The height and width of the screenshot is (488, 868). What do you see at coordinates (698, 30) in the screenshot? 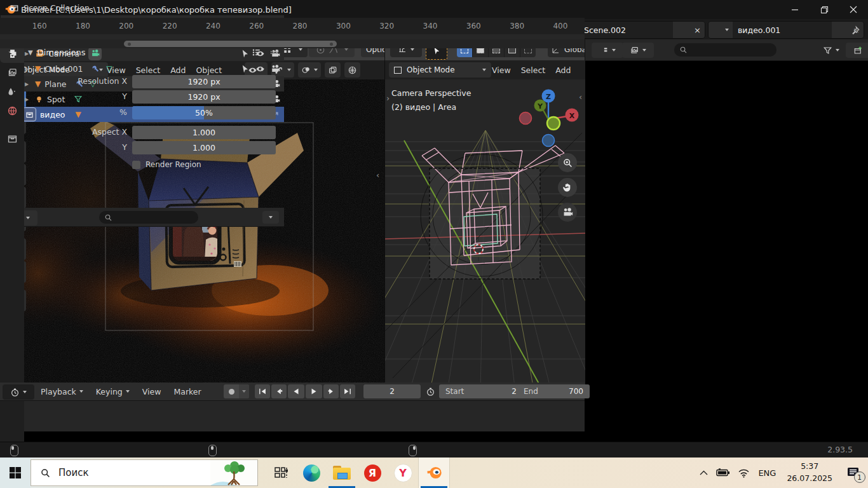
I see `scene-unlink-button: ×` at bounding box center [698, 30].